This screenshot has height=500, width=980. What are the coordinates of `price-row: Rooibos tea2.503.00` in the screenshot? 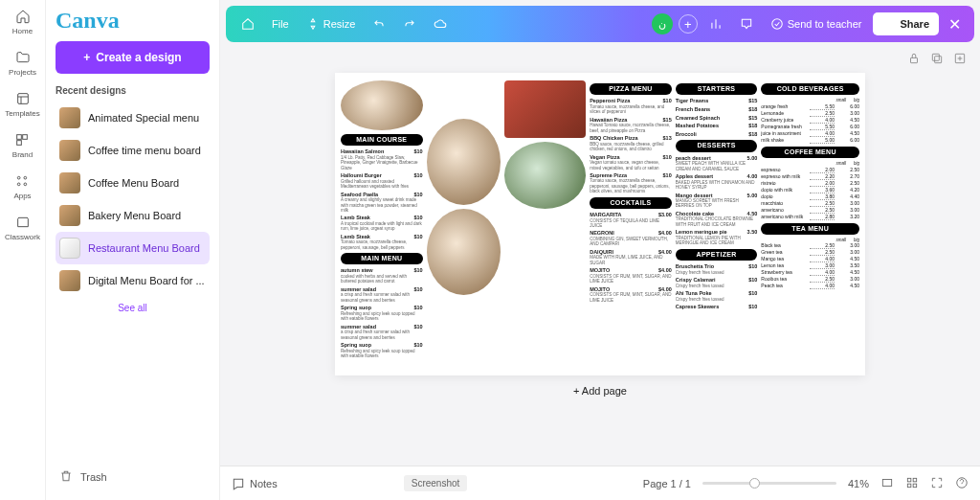 It's located at (810, 280).